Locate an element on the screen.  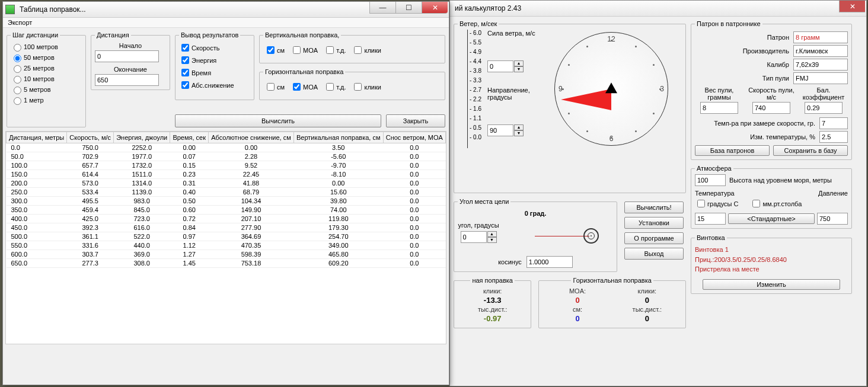
left-close-button: Закрыть is located at coordinates (416, 121).